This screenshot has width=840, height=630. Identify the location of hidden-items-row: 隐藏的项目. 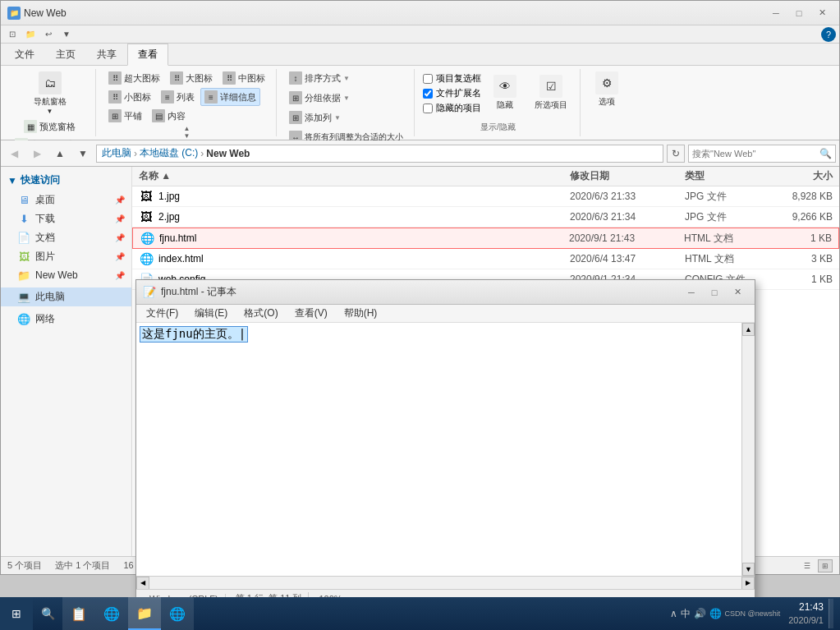
(452, 108).